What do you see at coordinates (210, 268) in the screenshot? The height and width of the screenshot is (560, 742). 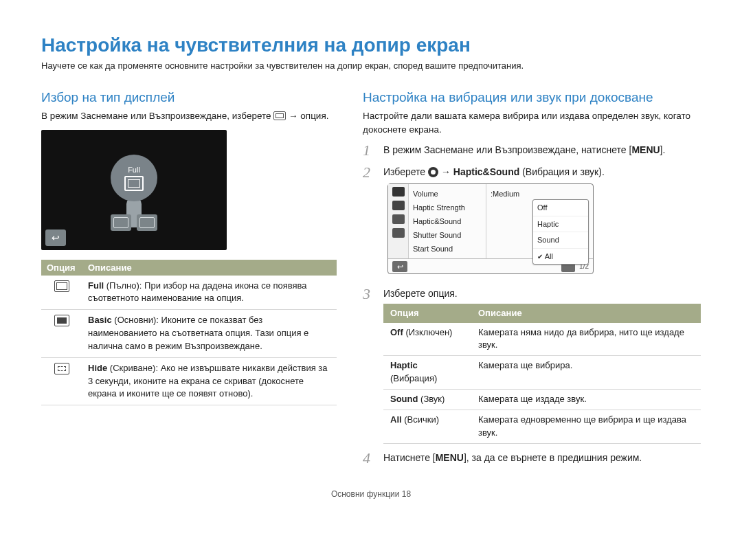 I see `th-desc: Описание` at bounding box center [210, 268].